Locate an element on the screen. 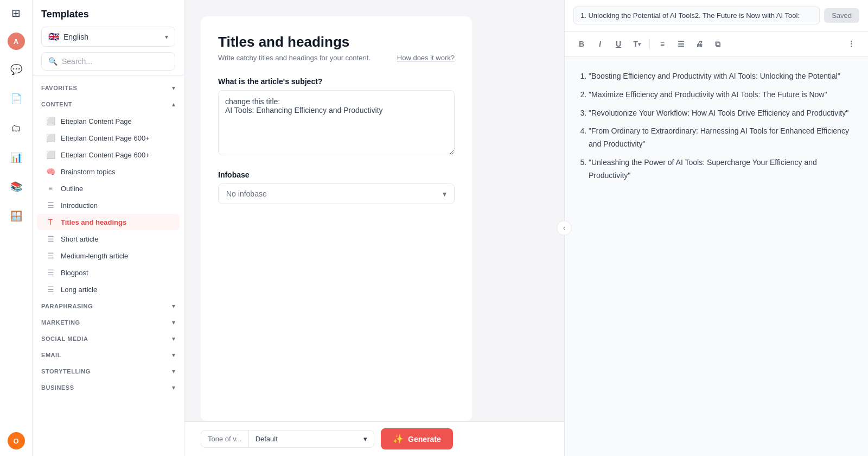  sidebar-item-etteplan-2: ⬜ Etteplan Content Page 600+ is located at coordinates (108, 138).